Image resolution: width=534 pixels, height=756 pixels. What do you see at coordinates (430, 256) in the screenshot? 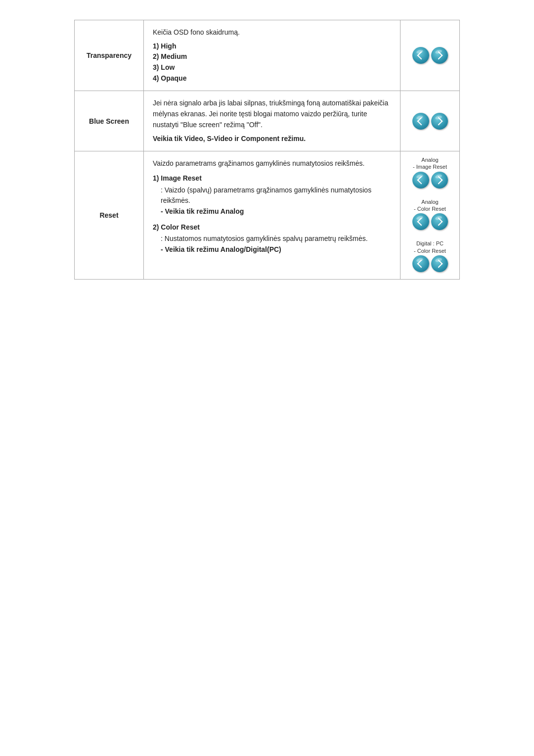
I see `digital-color-reset-label-group: Digital : PC- Color Reset` at bounding box center [430, 256].